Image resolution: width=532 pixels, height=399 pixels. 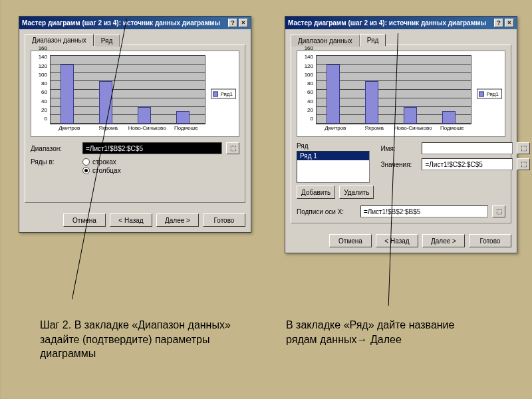 I want to click on range-input, so click(x=152, y=148).